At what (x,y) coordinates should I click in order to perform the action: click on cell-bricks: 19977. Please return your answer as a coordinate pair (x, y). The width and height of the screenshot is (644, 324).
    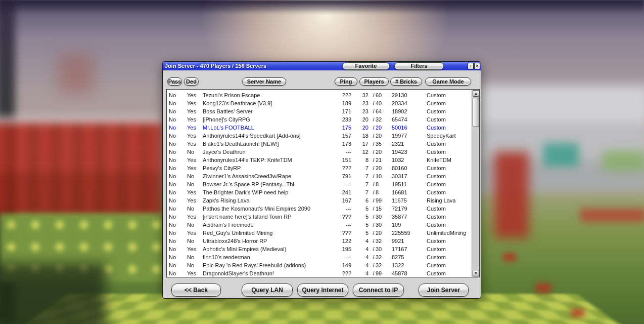
    Looking at the image, I should click on (408, 136).